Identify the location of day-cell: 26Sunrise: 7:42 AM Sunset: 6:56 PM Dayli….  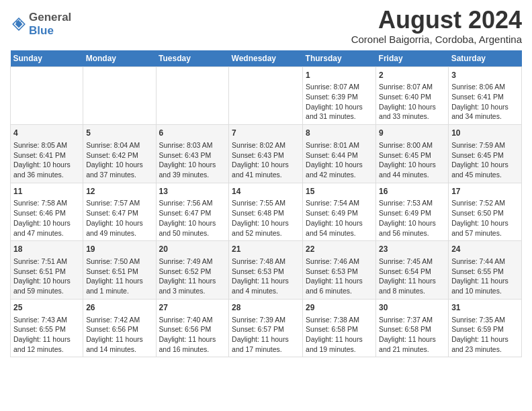
(120, 328).